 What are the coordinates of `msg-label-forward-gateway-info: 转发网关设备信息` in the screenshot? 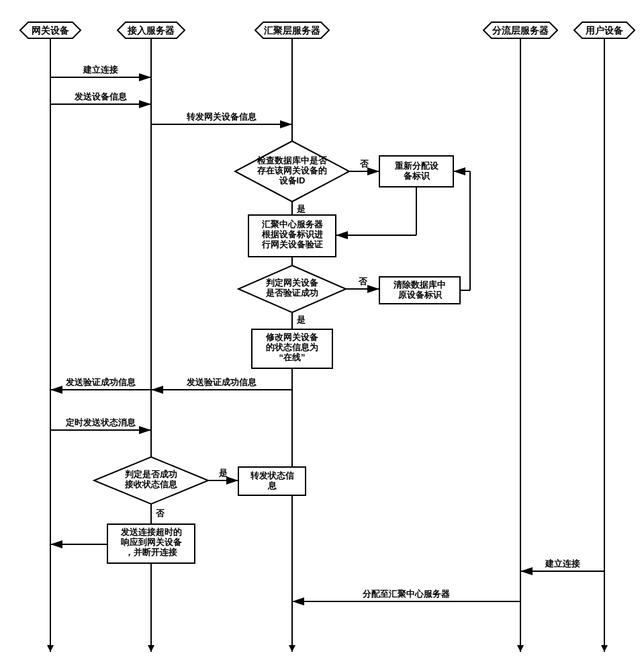 It's located at (222, 117).